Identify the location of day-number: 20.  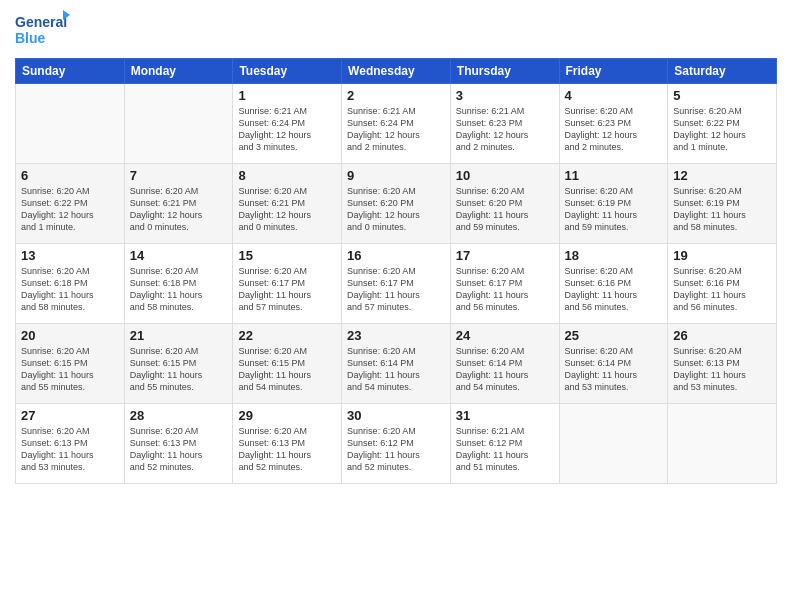
(70, 336).